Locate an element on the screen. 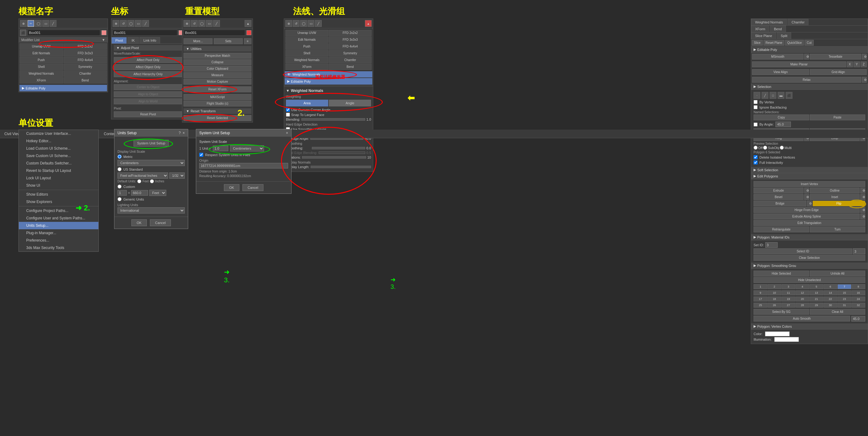 This screenshot has width=868, height=436. util-list-btn: ≡ is located at coordinates (248, 41).